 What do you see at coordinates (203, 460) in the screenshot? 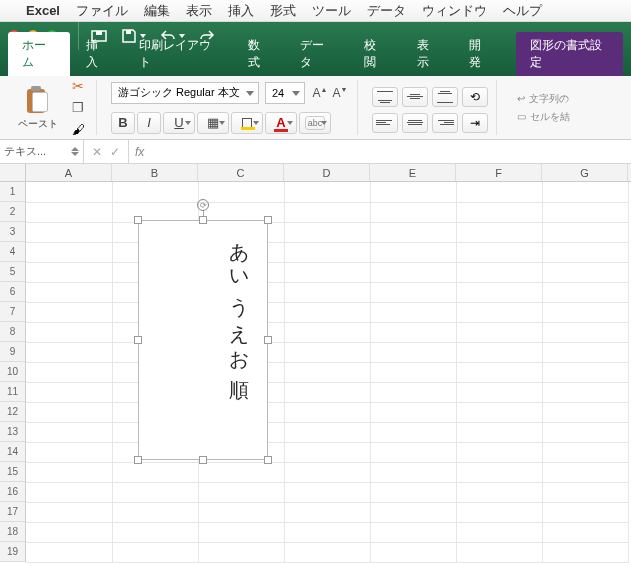
I see `resize-handle-b` at bounding box center [203, 460].